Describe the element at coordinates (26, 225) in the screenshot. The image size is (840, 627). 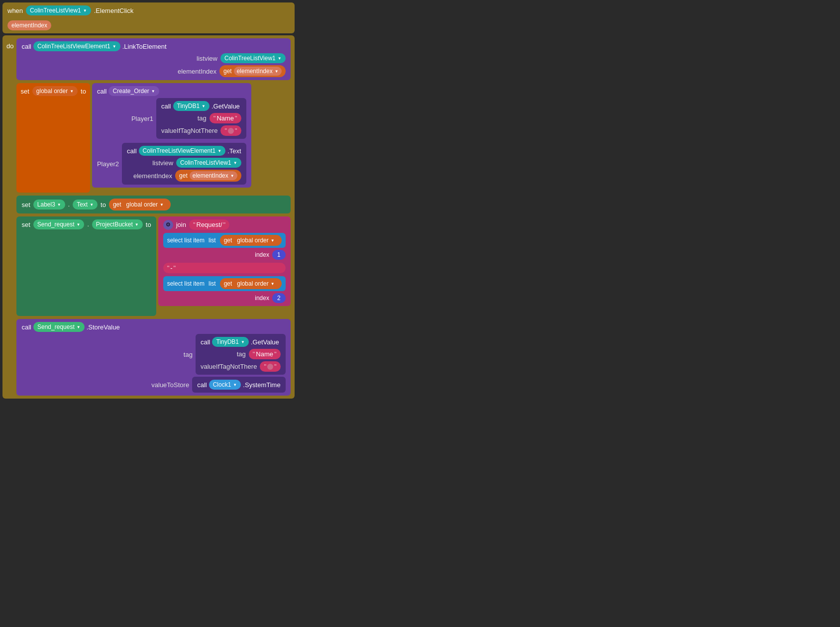
I see `set-label-3: set` at that location.